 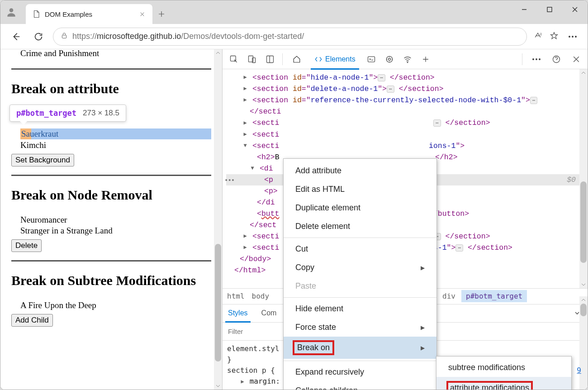 I want to click on menu-edit-as-html: Edit as HTML, so click(x=360, y=189).